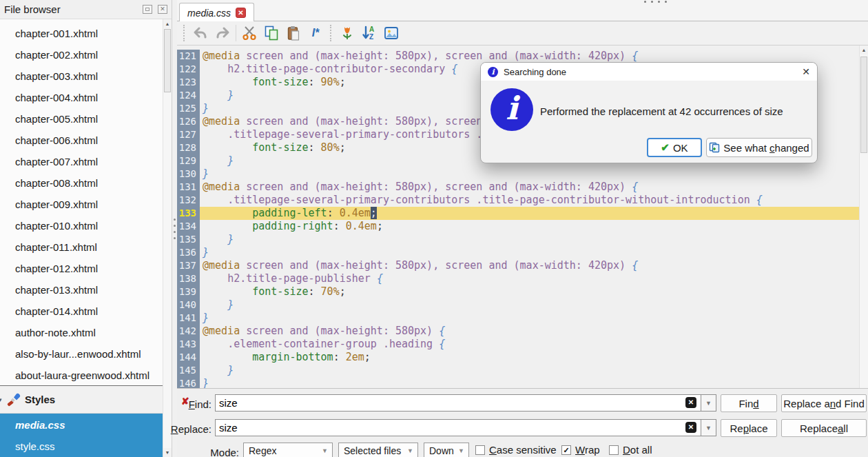  Describe the element at coordinates (316, 33) in the screenshot. I see `insert-marker-icon: I*` at that location.